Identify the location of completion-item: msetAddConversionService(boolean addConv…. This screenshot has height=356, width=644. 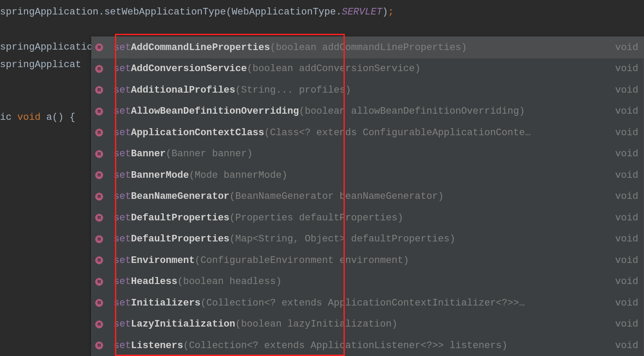
(368, 69).